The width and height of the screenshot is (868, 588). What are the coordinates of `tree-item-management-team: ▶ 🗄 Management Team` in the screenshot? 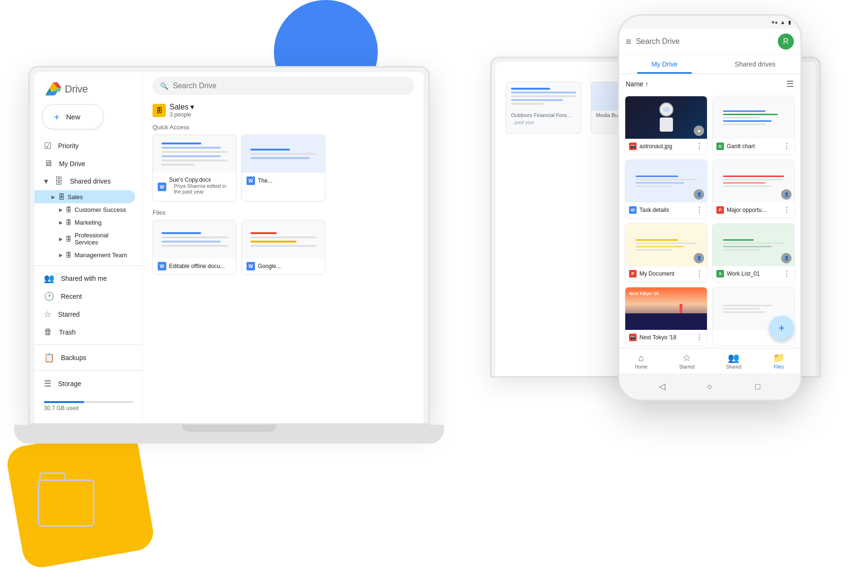 It's located at (89, 255).